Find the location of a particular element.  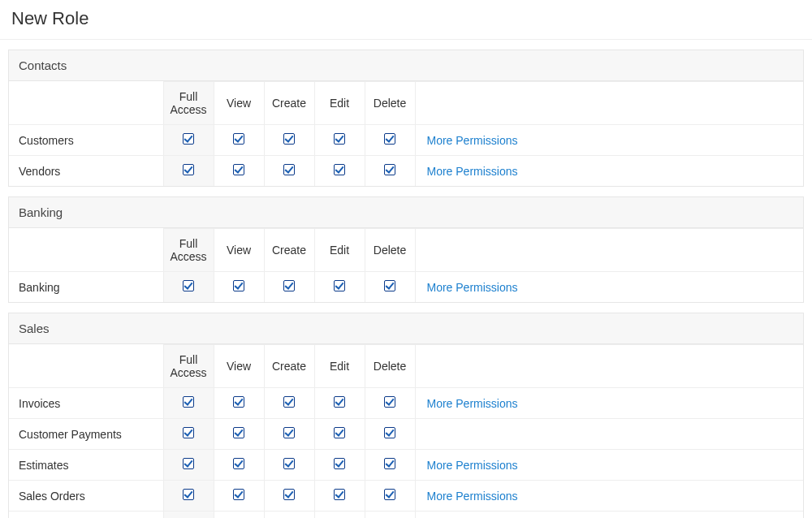

table-row: Credit NotesMore Permissions is located at coordinates (406, 515).